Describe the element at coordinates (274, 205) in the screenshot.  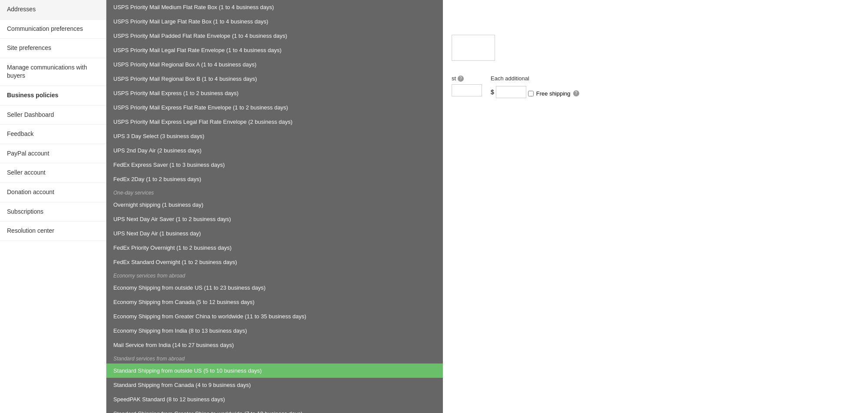
I see `dropdown-item: Overnight shipping (1 business day)` at that location.